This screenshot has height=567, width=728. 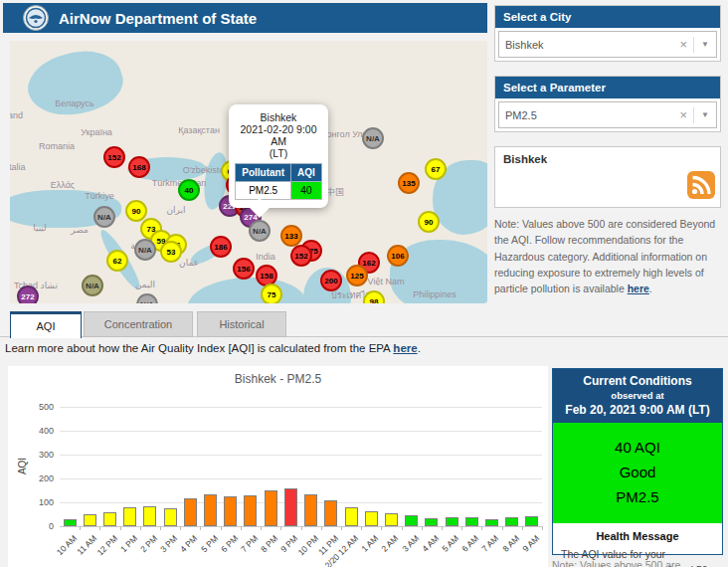 What do you see at coordinates (398, 256) in the screenshot?
I see `aqi-marker: 106` at bounding box center [398, 256].